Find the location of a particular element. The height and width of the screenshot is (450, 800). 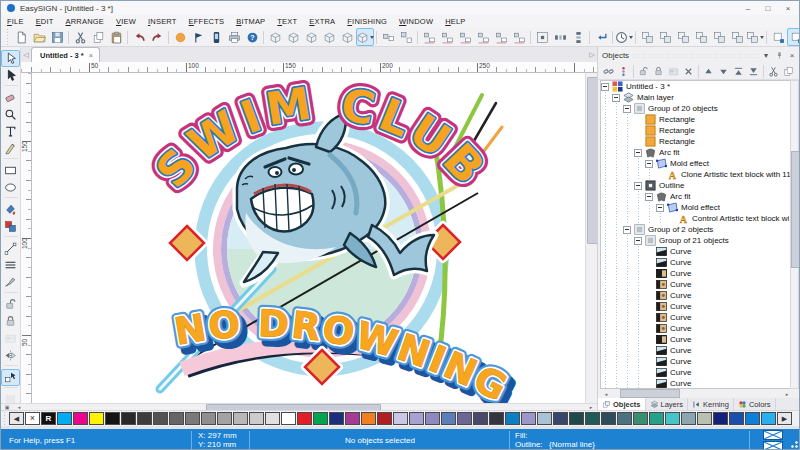

toolbar-view-mode-4-button is located at coordinates (329, 37).